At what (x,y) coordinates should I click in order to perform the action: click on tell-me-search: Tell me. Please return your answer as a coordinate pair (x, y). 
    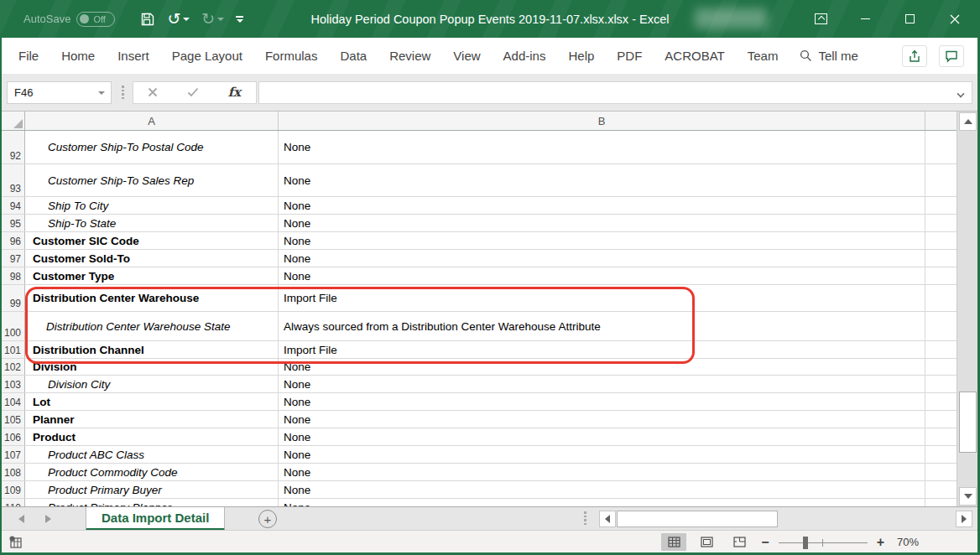
    Looking at the image, I should click on (829, 55).